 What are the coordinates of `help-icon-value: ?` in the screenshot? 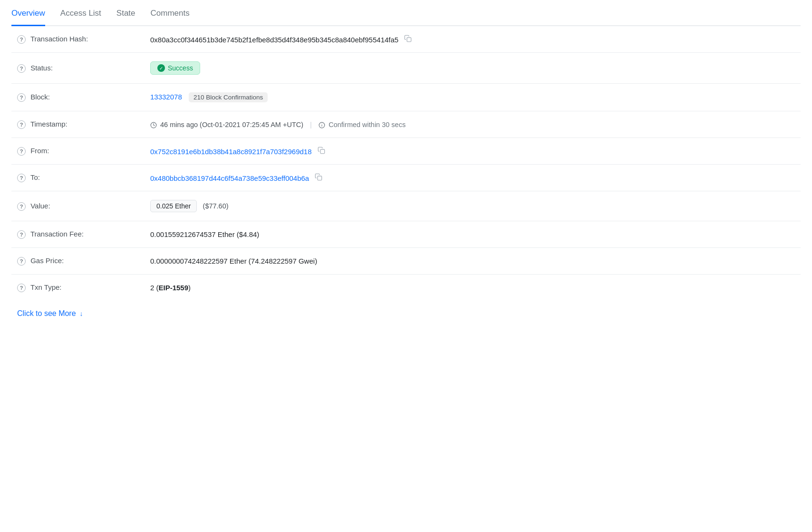 It's located at (21, 207).